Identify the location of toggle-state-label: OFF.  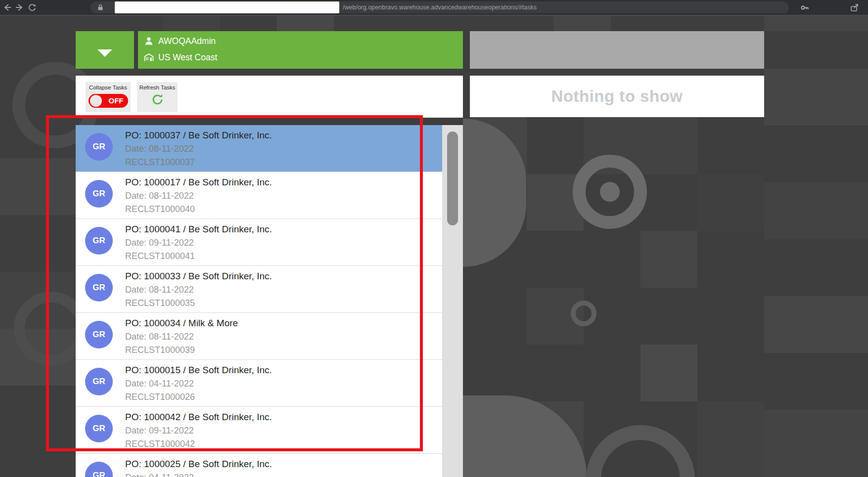
(116, 101).